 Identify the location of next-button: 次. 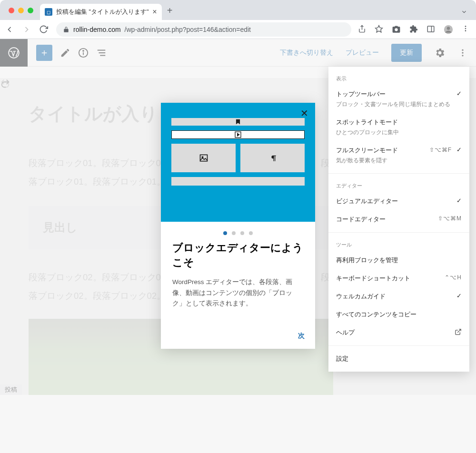
(301, 335).